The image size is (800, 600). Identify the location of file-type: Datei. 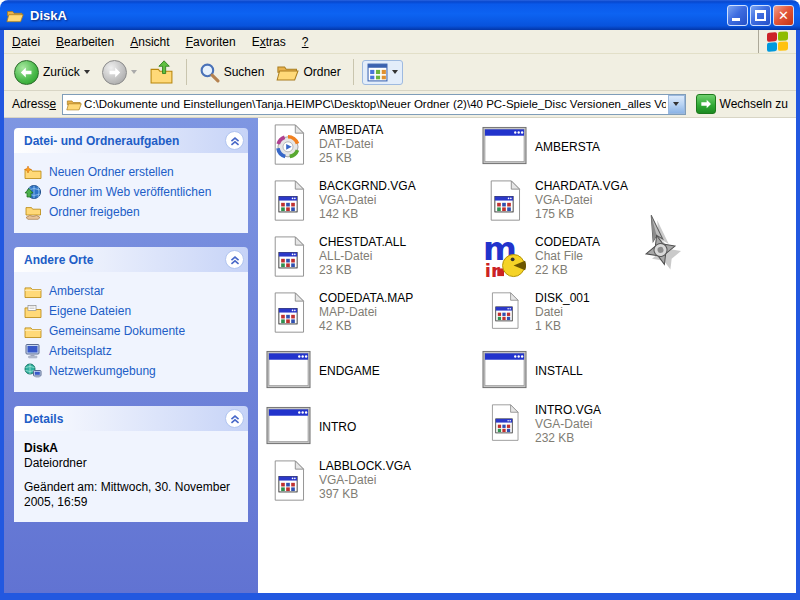
(562, 312).